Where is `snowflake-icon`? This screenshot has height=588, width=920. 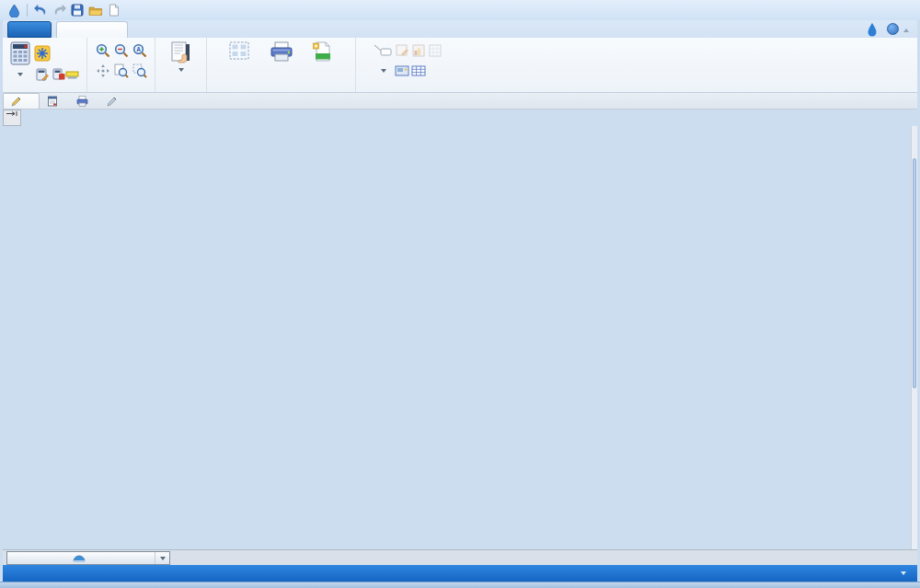
snowflake-icon is located at coordinates (42, 53).